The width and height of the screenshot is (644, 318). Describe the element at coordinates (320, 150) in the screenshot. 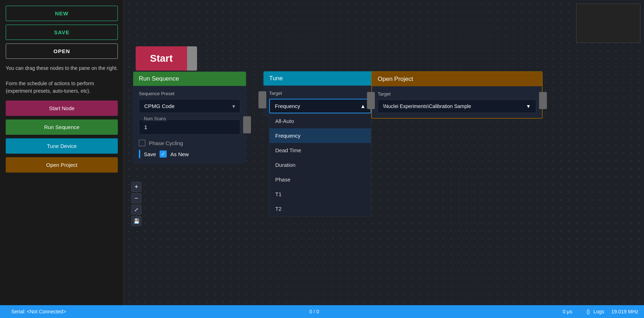

I see `dropdown-item-dead-time: Dead Time` at that location.